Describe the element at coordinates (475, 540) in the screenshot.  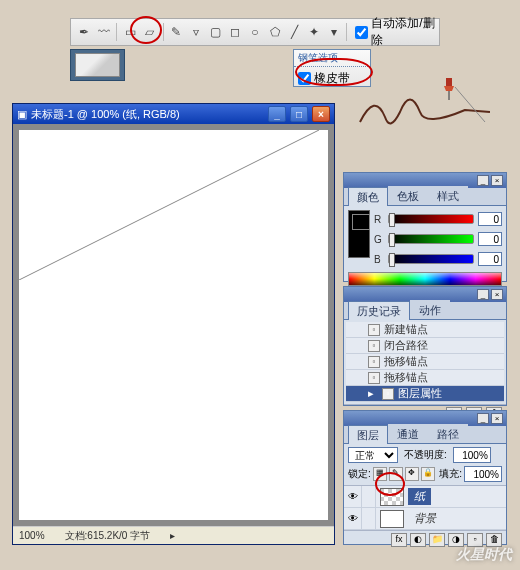
I see `new-layer-icon: ▫` at that location.